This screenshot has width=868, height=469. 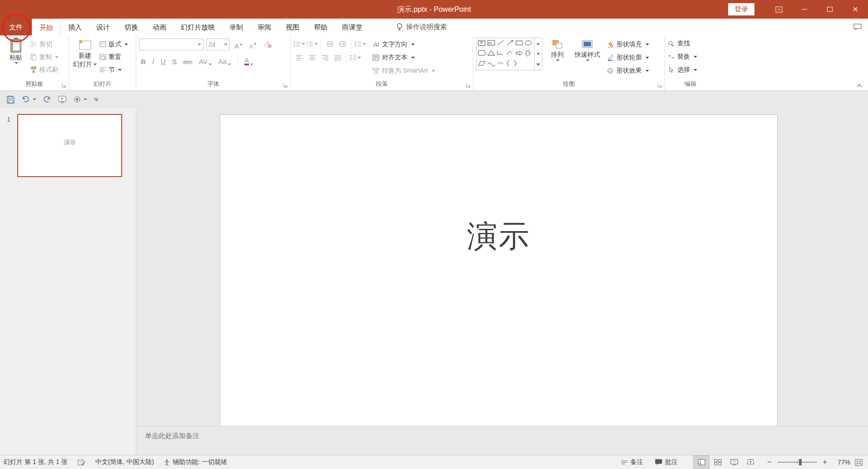 What do you see at coordinates (413, 58) in the screenshot?
I see `align-text-dropdown-icon` at bounding box center [413, 58].